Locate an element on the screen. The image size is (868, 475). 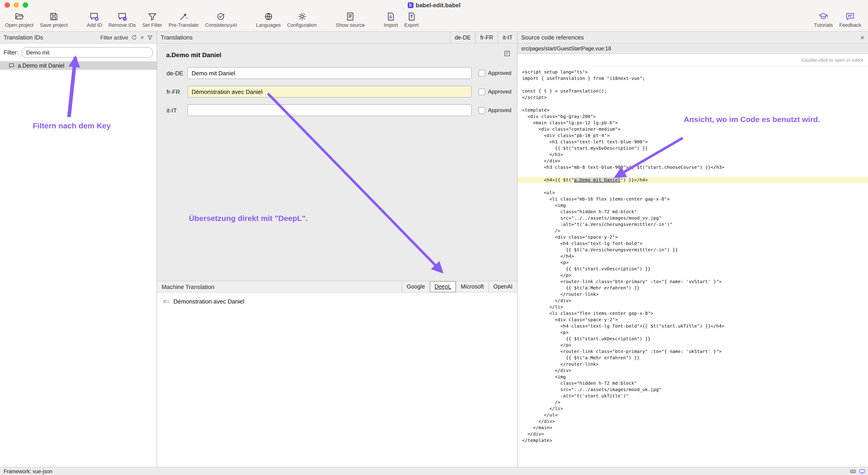
mt-tab-google: Google is located at coordinates (416, 287).